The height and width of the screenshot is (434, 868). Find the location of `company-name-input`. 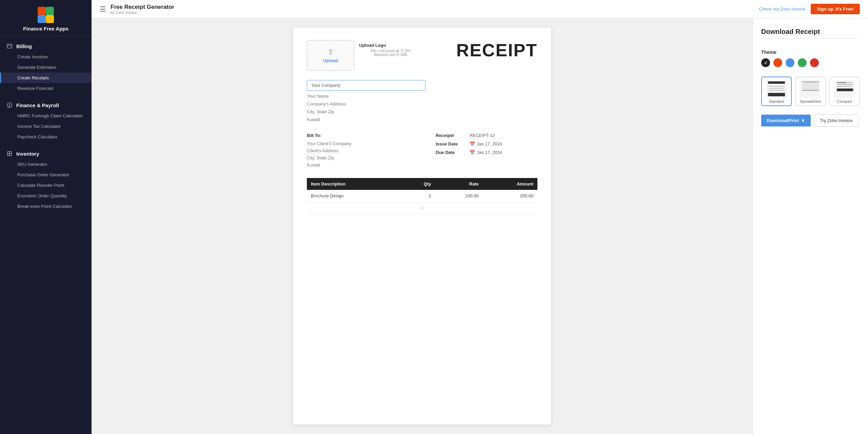

company-name-input is located at coordinates (366, 85).